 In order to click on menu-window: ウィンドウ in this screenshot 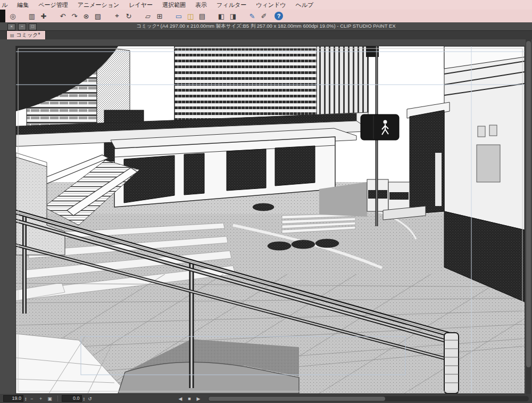, I will do `click(271, 5)`.